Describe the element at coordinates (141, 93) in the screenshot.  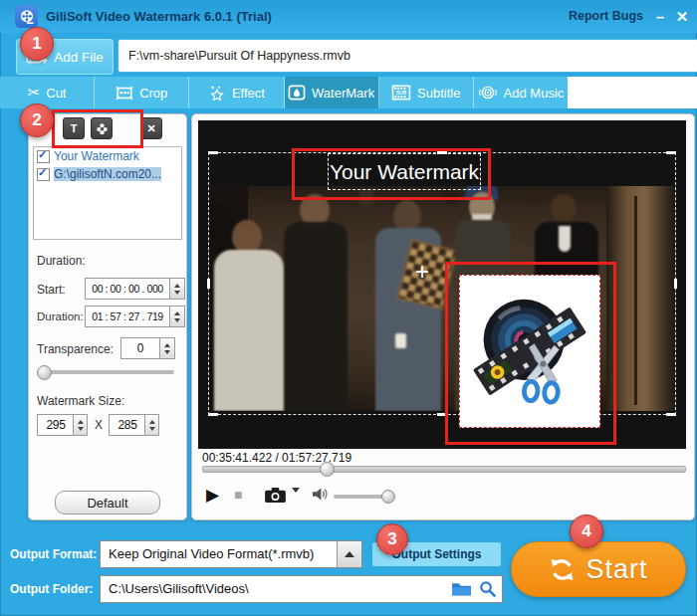
I see `tab-crop: Crop` at that location.